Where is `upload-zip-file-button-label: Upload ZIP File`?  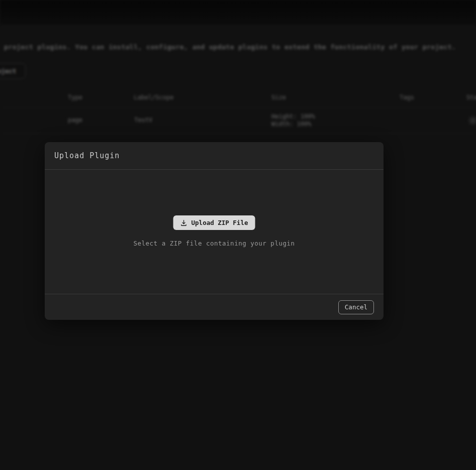 upload-zip-file-button-label: Upload ZIP File is located at coordinates (220, 223).